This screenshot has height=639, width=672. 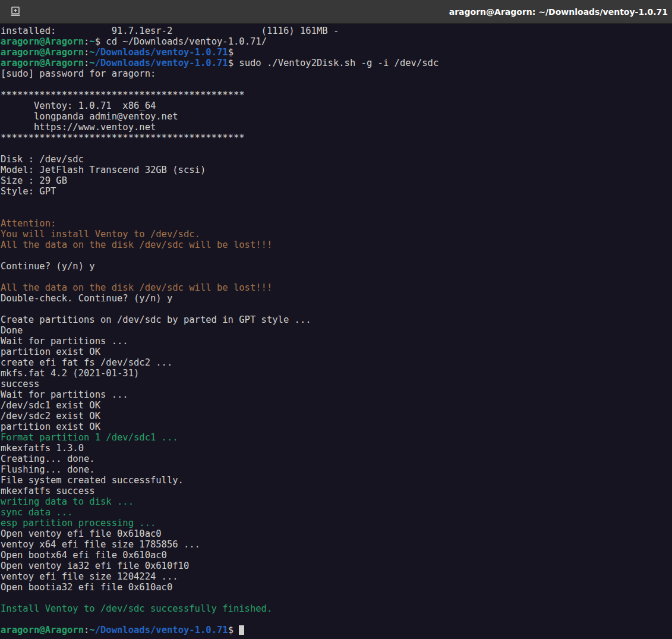 What do you see at coordinates (336, 459) in the screenshot?
I see `terminal-line: Creating... done.` at bounding box center [336, 459].